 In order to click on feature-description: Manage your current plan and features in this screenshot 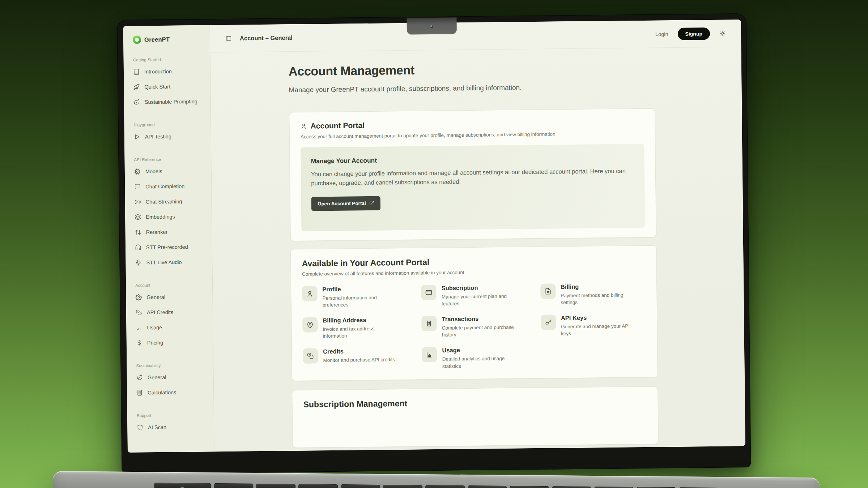, I will do `click(480, 300)`.